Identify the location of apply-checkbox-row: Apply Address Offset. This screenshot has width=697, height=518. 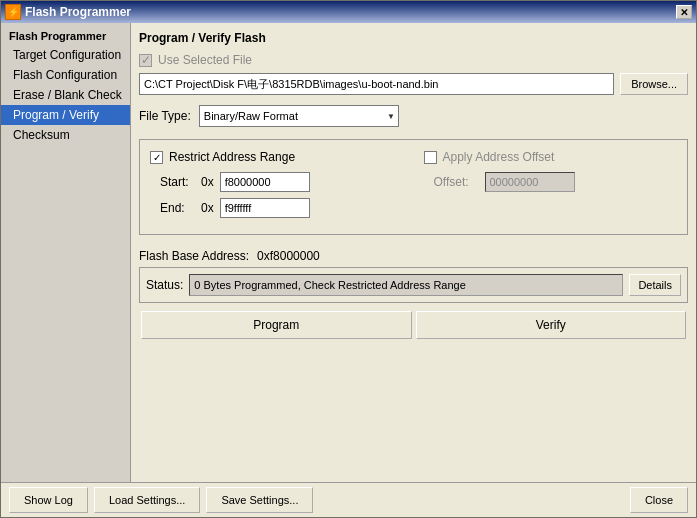
(551, 157).